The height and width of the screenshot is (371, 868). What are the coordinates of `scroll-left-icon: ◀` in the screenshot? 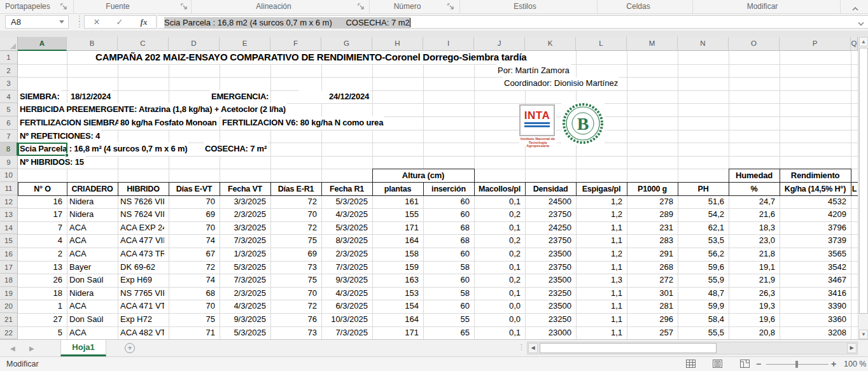 It's located at (533, 348).